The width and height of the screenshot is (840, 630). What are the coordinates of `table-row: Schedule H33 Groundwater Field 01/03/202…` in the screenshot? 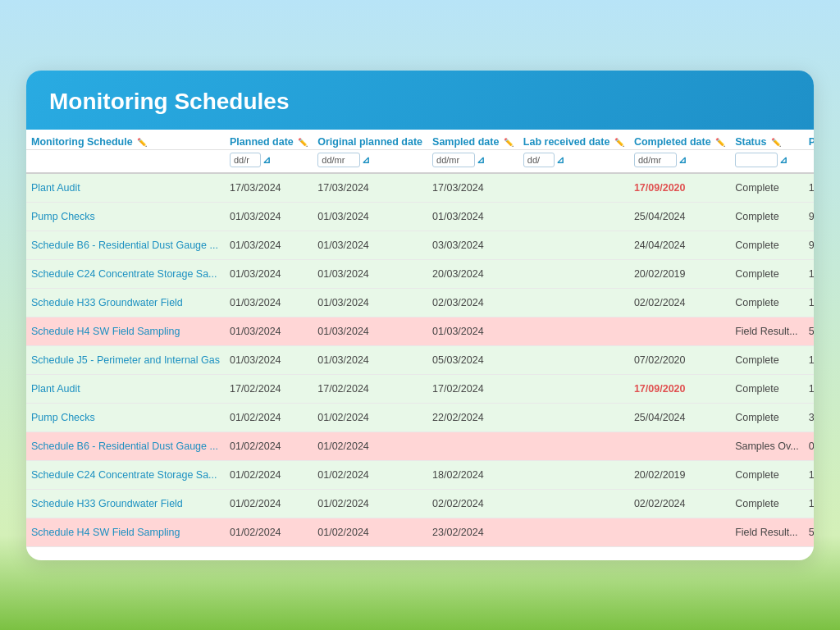 It's located at (420, 302).